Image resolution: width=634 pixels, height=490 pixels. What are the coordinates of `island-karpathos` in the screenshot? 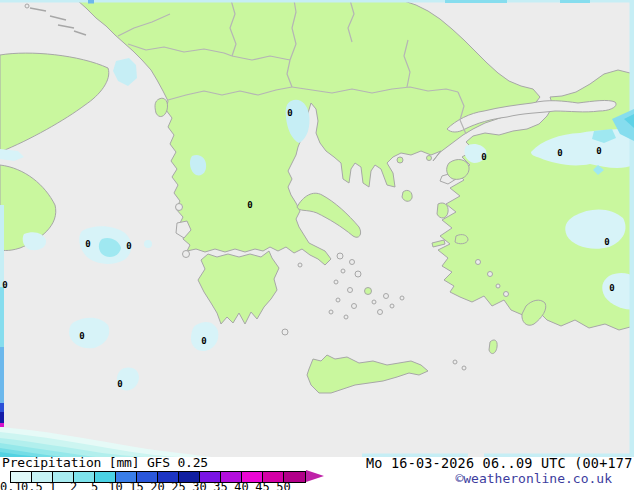 It's located at (493, 347).